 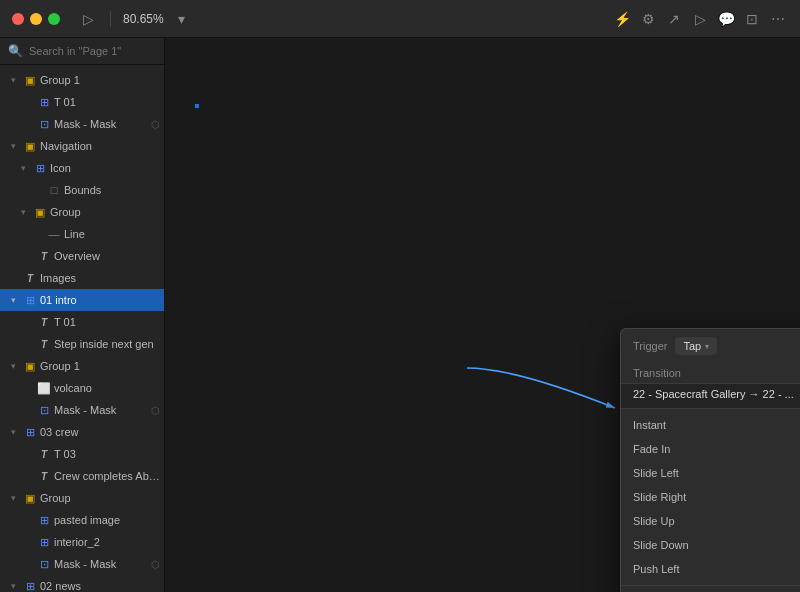 I want to click on minimize-button, so click(x=36, y=19).